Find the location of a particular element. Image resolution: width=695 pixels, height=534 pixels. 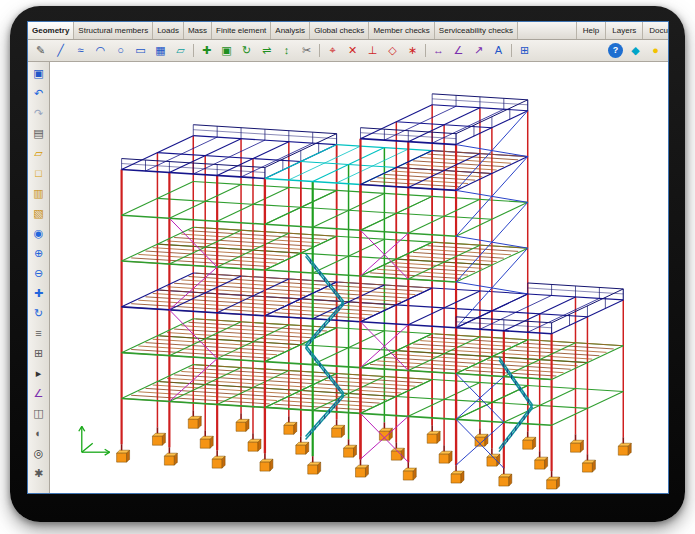

leader-icon: ↗ is located at coordinates (478, 50).